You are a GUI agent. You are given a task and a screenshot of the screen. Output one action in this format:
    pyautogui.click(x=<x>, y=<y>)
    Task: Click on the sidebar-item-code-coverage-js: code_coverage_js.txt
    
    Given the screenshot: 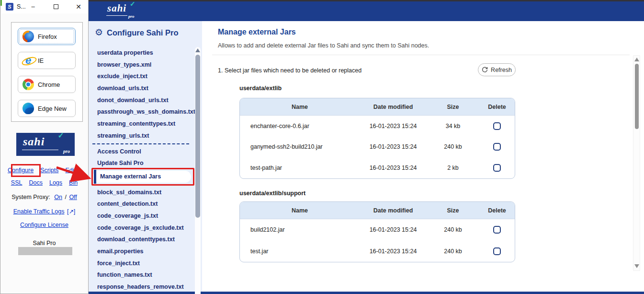 What is the action you would take?
    pyautogui.click(x=142, y=216)
    